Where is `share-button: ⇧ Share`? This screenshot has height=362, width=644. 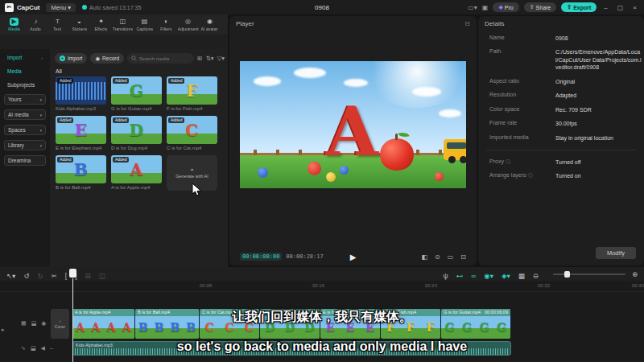
share-button: ⇧ Share is located at coordinates (541, 7).